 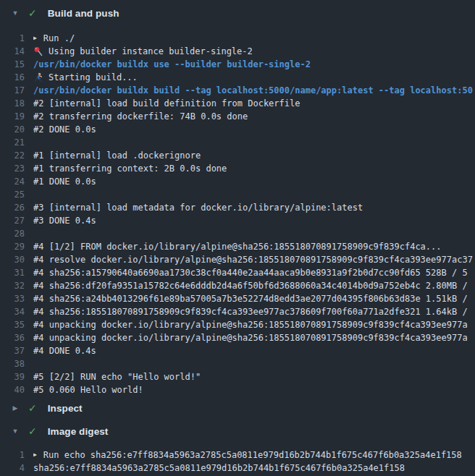 I want to click on chevron-right-icon: ▶, so click(x=15, y=408).